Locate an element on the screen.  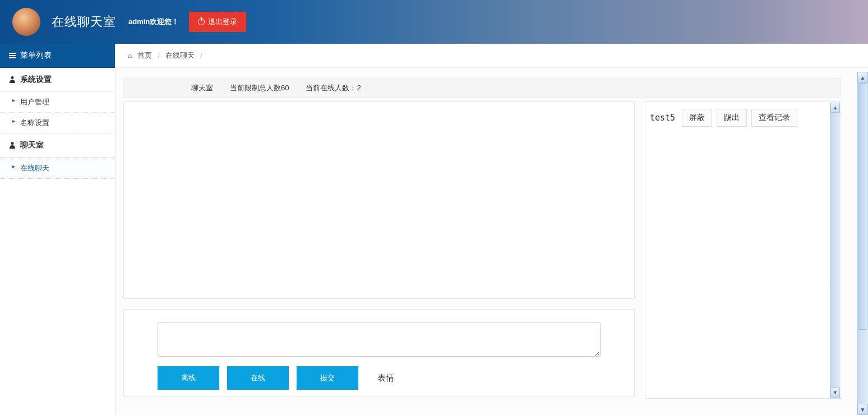
view-log-button: 查看记录 is located at coordinates (774, 118).